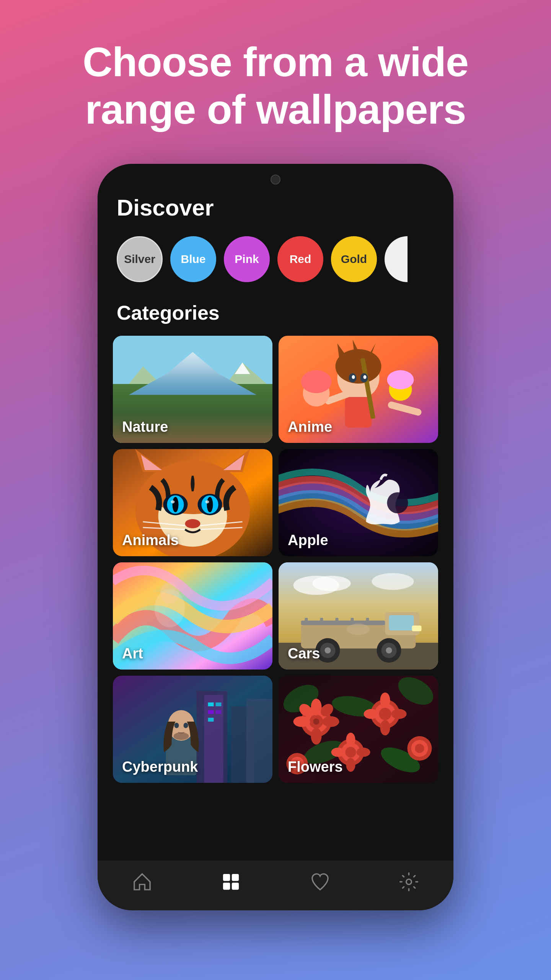 The width and height of the screenshot is (551, 980). Describe the element at coordinates (358, 503) in the screenshot. I see `category-card-apple: Apple` at that location.